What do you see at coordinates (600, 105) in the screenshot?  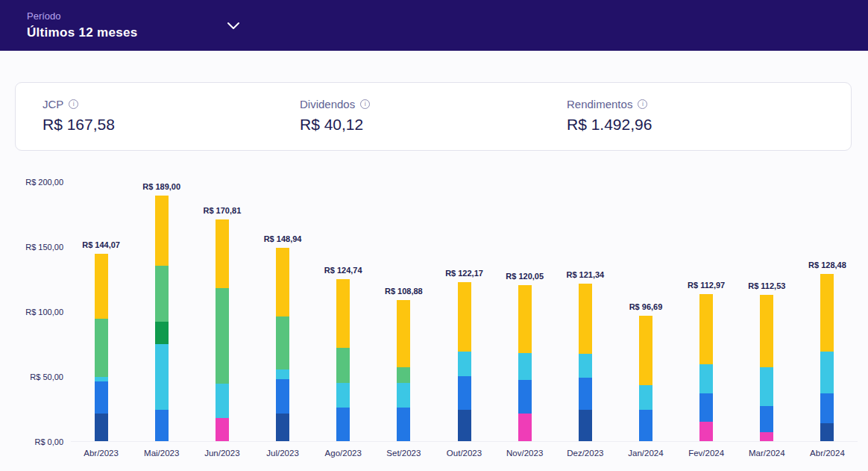 I see `rendimentos-label: Rendimentos` at bounding box center [600, 105].